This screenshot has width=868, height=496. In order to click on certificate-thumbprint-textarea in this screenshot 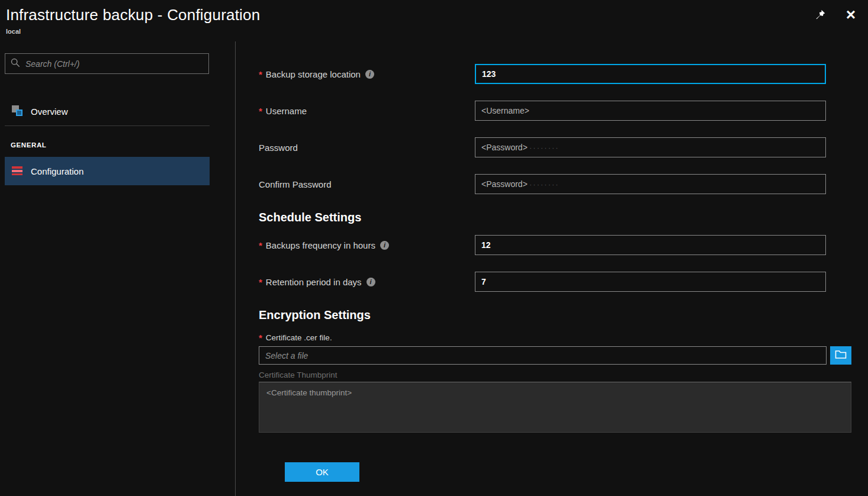, I will do `click(555, 407)`.